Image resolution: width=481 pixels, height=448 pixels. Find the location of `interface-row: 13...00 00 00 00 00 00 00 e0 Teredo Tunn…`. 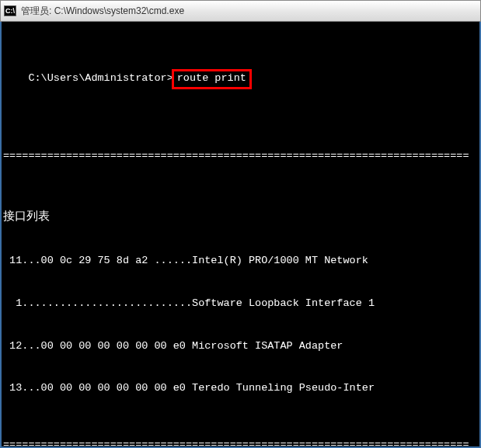

interface-row: 13...00 00 00 00 00 00 00 e0 Teredo Tunn… is located at coordinates (241, 388).